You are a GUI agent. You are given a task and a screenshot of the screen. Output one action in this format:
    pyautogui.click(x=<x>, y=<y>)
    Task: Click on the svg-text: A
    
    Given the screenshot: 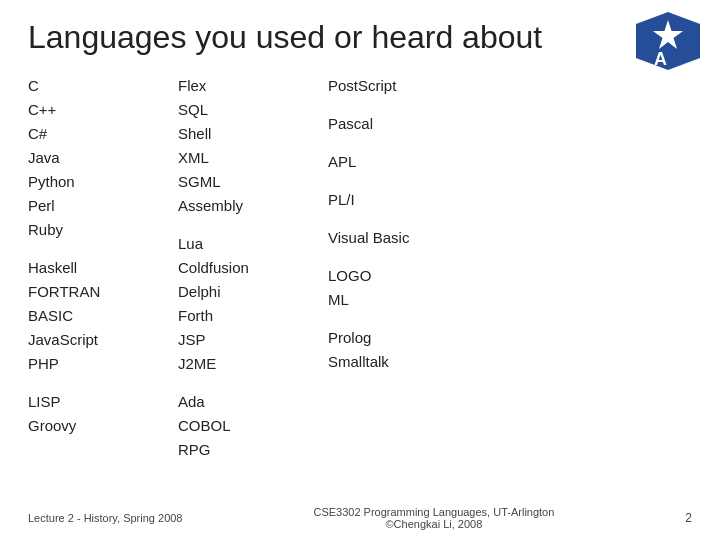 What is the action you would take?
    pyautogui.click(x=660, y=59)
    